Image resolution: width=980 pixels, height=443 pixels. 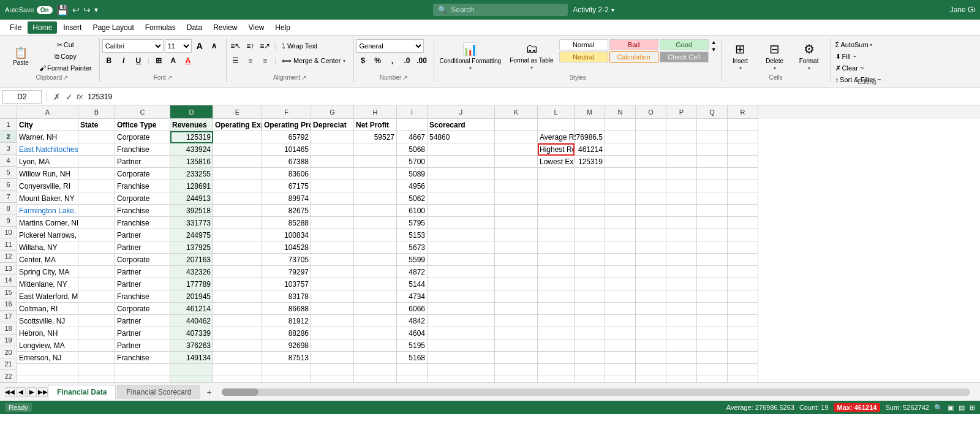 I want to click on cell-R6, so click(x=743, y=186).